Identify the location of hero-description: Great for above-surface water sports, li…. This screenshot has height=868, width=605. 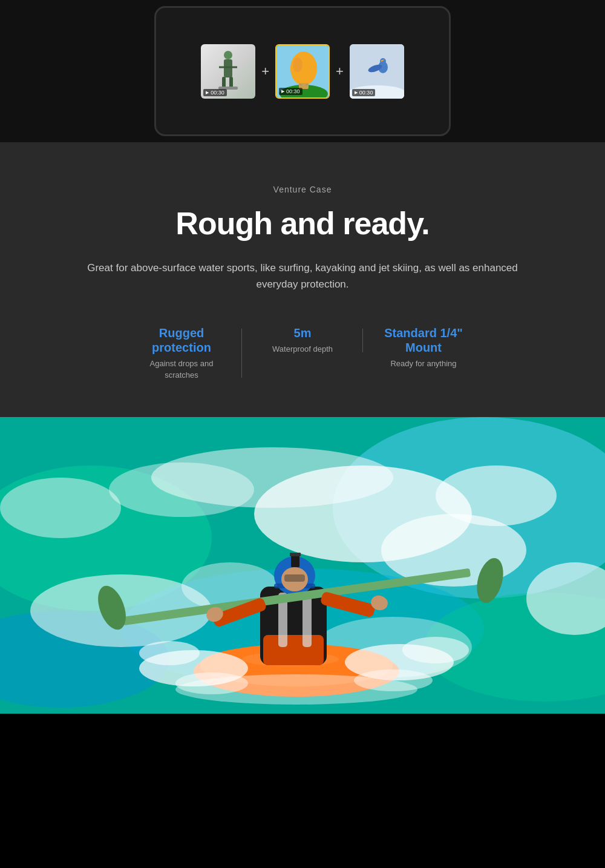
(302, 276).